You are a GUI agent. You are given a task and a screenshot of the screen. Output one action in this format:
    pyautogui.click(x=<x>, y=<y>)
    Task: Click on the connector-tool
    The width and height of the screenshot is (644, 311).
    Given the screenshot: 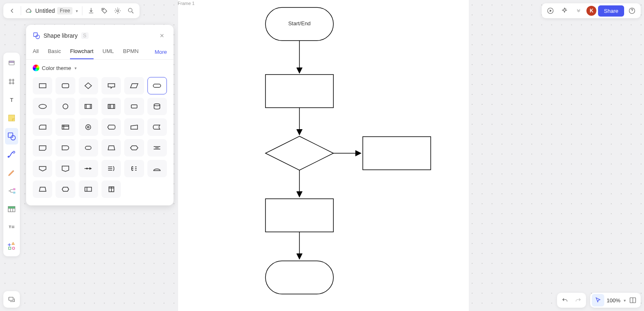 What is the action you would take?
    pyautogui.click(x=12, y=154)
    